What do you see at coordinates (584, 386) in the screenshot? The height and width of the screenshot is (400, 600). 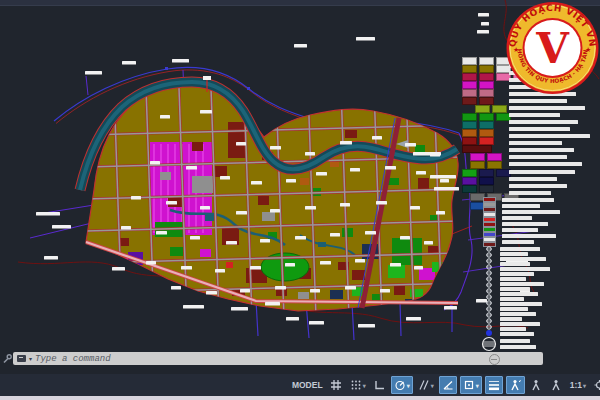 I see `current-scale-caret-icon: ▾` at bounding box center [584, 386].